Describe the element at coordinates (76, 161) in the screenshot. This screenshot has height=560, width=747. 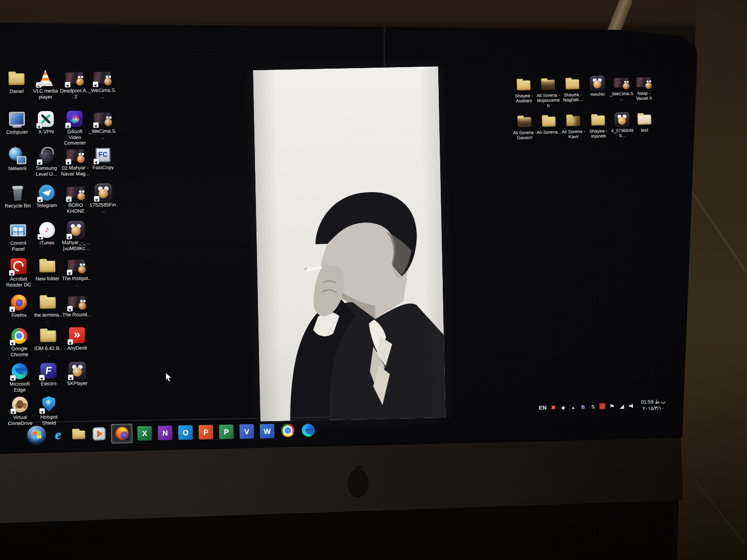
I see `desktop-icon-mahyar-video: 02.Mahyar - Navar Mag...` at that location.